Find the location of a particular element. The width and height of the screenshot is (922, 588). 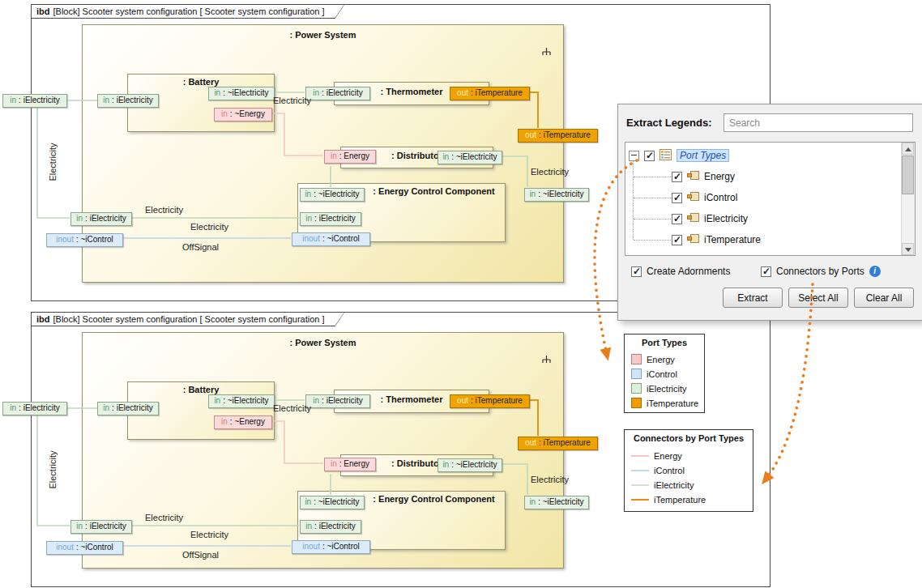

internal-structure-icon is located at coordinates (546, 52).